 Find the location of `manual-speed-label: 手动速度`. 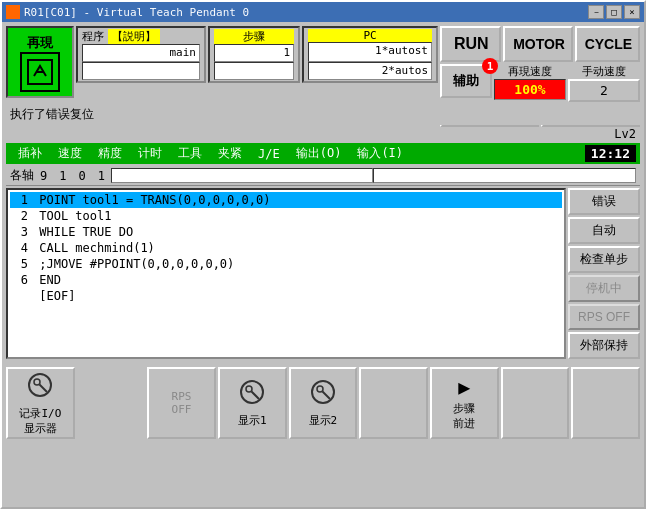

manual-speed-label: 手动速度 is located at coordinates (604, 72).